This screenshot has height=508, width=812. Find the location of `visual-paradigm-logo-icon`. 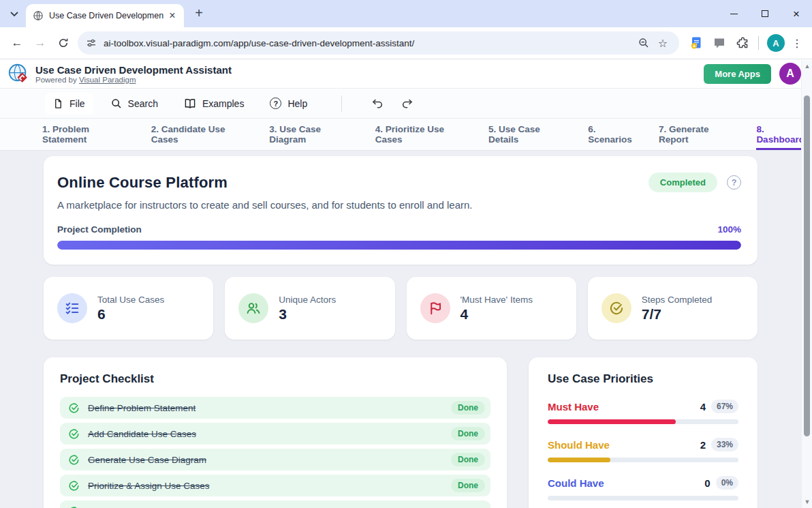

visual-paradigm-logo-icon is located at coordinates (18, 74).